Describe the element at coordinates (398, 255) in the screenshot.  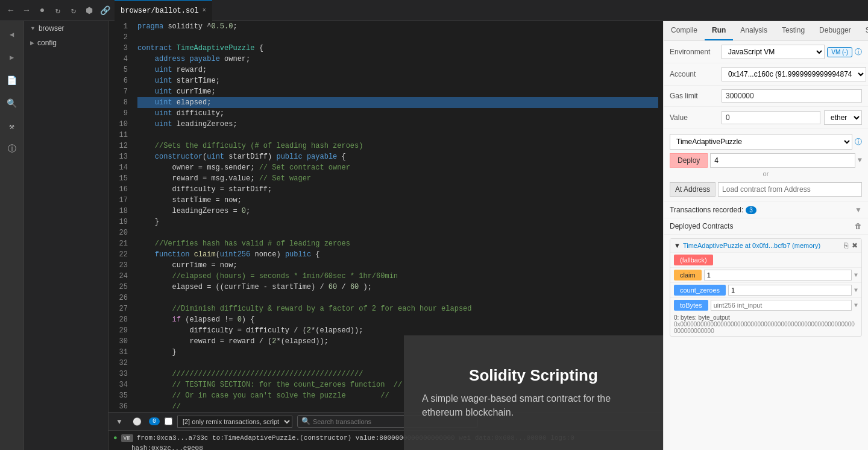
I see `code-line-22: function claim(uint256 nonce) public {` at that location.